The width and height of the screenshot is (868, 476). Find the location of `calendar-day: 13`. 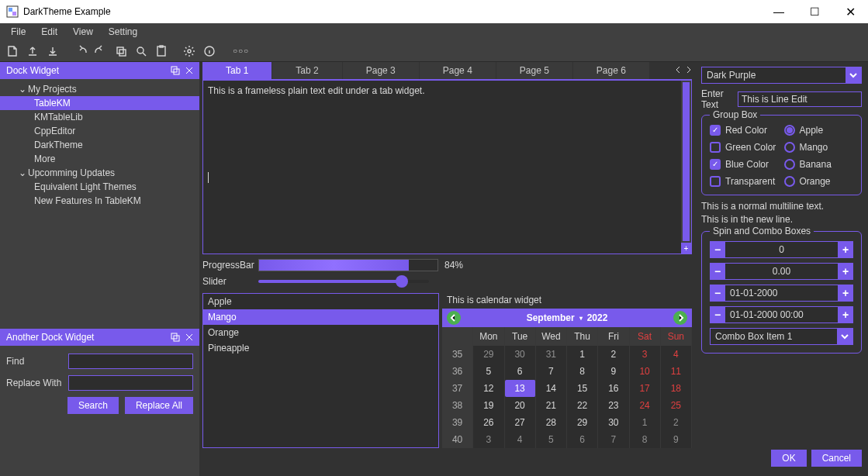

calendar-day: 13 is located at coordinates (520, 388).